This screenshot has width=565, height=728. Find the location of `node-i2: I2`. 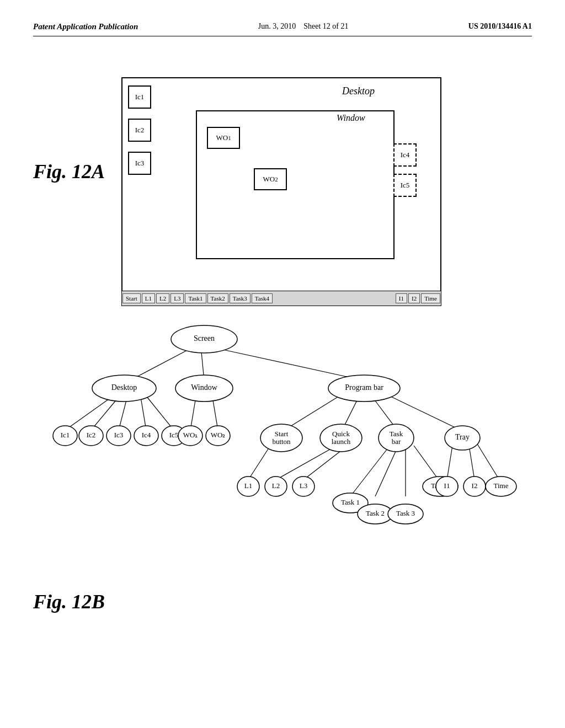

node-i2: I2 is located at coordinates (475, 485).